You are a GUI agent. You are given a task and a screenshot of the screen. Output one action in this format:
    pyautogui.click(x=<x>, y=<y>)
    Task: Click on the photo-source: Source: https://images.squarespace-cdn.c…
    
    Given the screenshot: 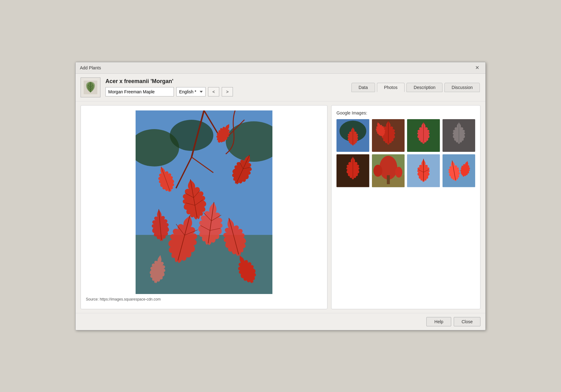 What is the action you would take?
    pyautogui.click(x=123, y=299)
    